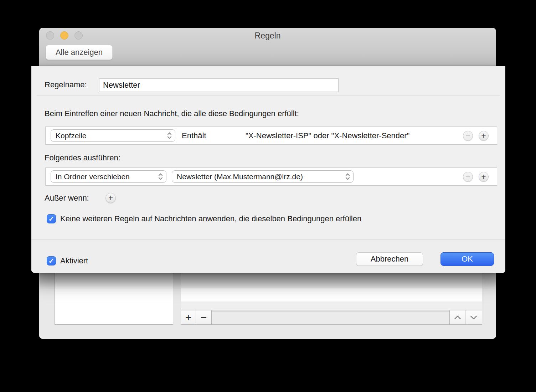  I want to click on window-titlebar: Regeln Alle anzeigen, so click(268, 47).